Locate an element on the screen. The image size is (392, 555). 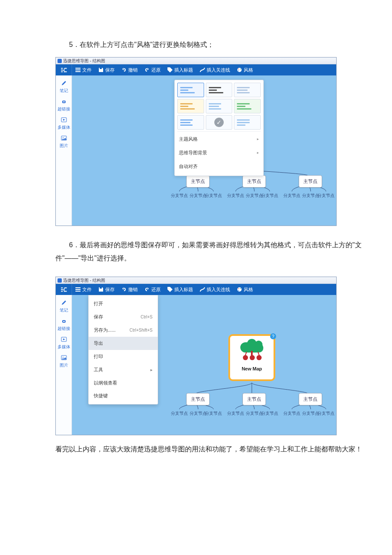
closing-text: 看完以上内容，应该大致清楚迅捷思维导图的用法和功能了，希望能在学习上和工作上能都… is located at coordinates (196, 449).